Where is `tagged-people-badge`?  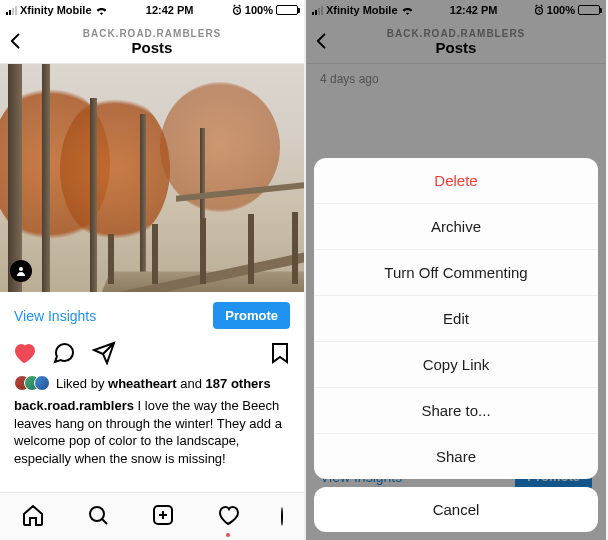
tagged-people-badge is located at coordinates (21, 271).